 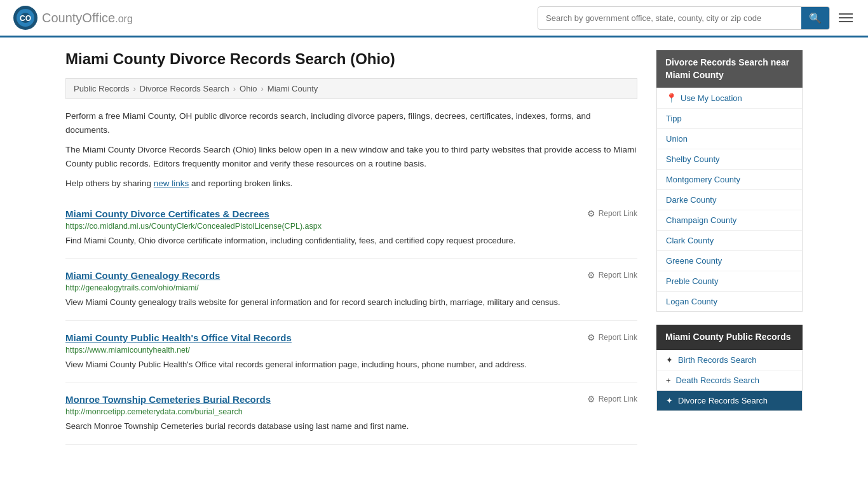 I want to click on result-title-2: Miami County Public Health's Office Vita…, so click(x=179, y=338).